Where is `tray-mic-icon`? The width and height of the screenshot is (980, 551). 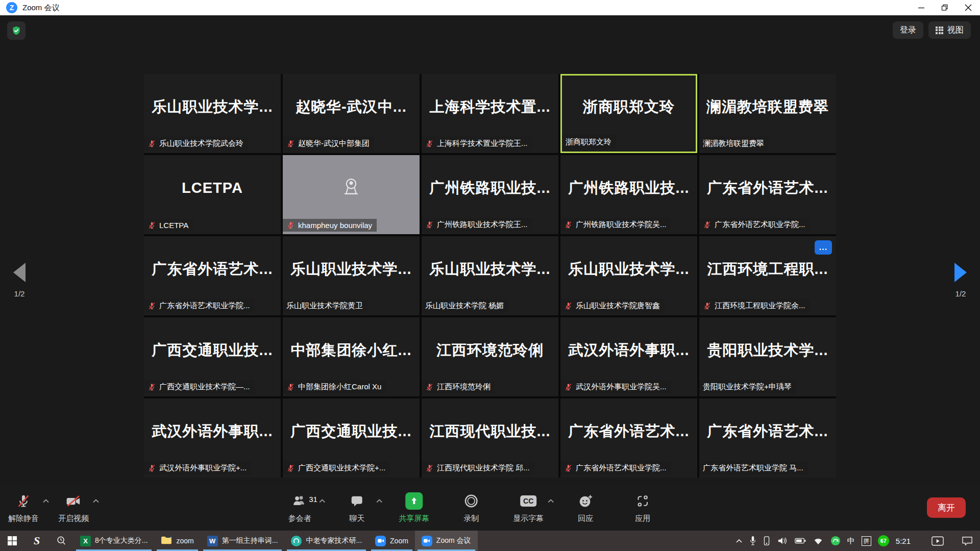
tray-mic-icon is located at coordinates (753, 541).